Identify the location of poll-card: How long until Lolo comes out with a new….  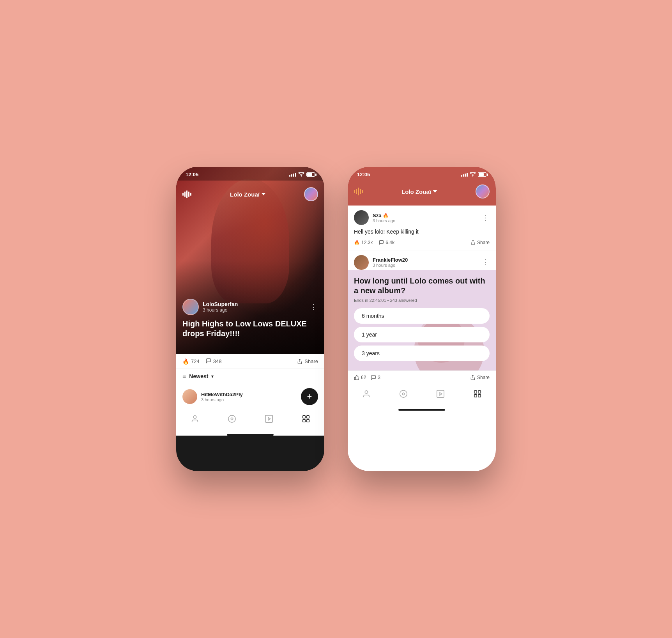
(422, 320).